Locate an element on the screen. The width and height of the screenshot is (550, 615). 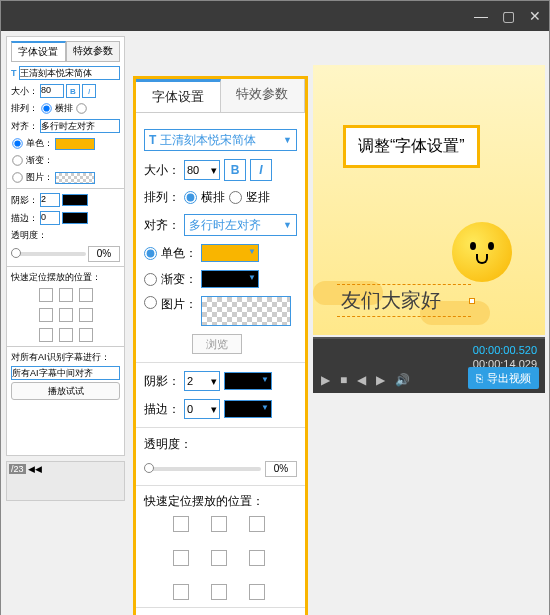
pos-mc-big is located at coordinates (219, 558).